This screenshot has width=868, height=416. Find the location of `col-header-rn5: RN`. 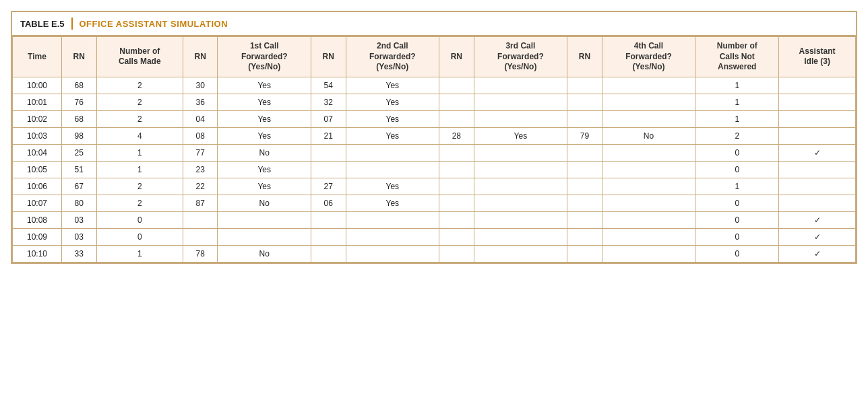

col-header-rn5: RN is located at coordinates (585, 57).